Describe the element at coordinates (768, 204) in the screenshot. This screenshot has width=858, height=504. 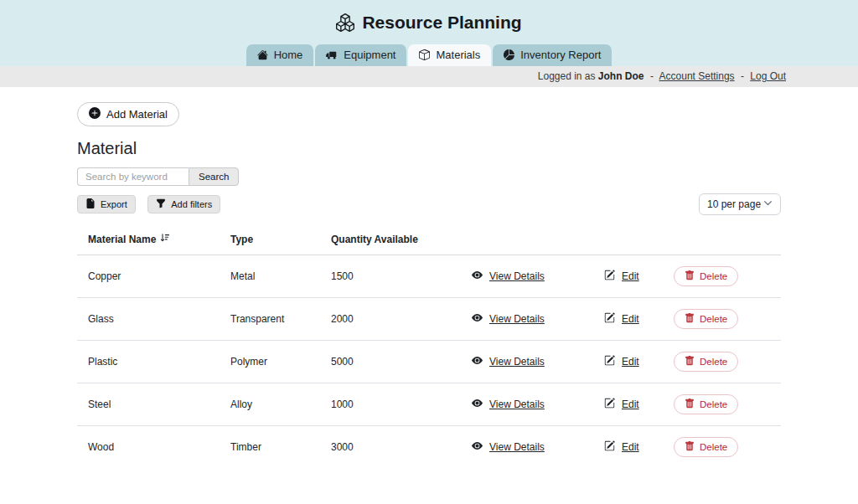
I see `chevron-down-icon` at that location.